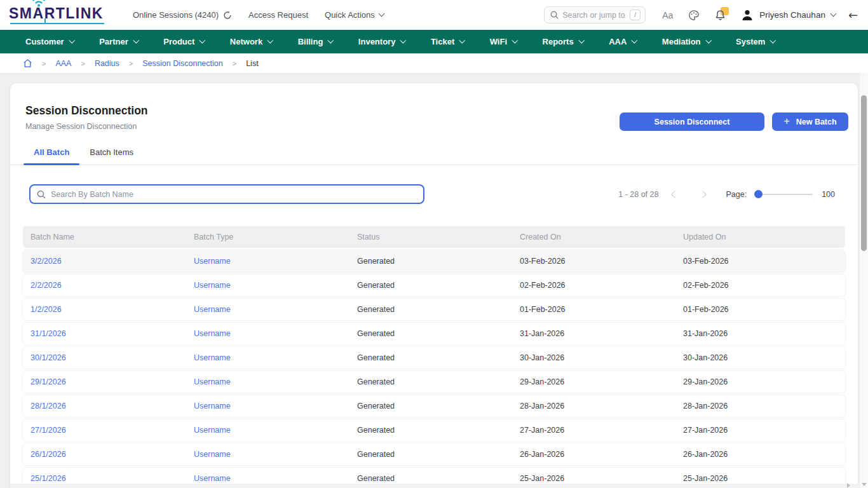 This screenshot has height=488, width=868. I want to click on nav-item-network: Network, so click(252, 42).